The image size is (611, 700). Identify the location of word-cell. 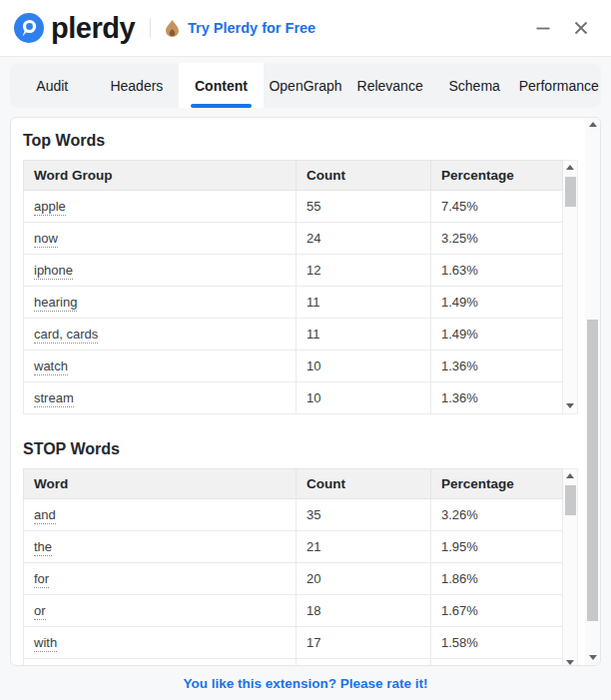
(160, 663).